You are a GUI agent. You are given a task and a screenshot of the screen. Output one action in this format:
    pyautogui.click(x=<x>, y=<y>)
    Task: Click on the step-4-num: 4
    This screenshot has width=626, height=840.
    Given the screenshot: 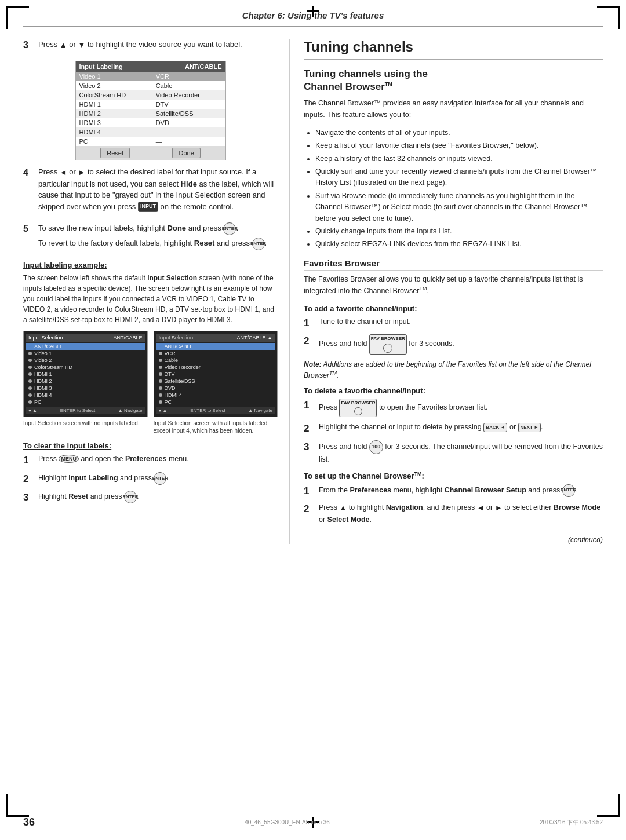 What is the action you would take?
    pyautogui.click(x=30, y=173)
    